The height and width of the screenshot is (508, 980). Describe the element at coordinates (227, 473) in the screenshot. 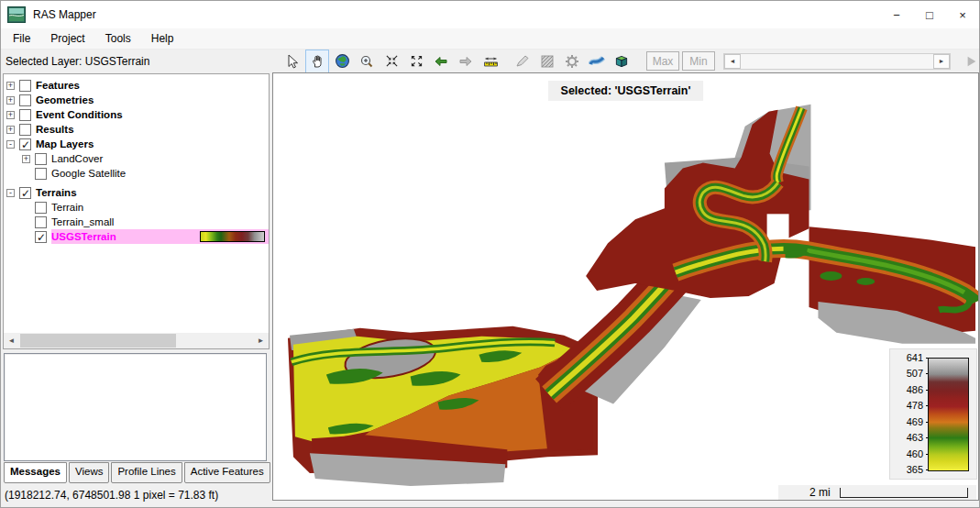

I see `tab-active-features: Active Features` at that location.